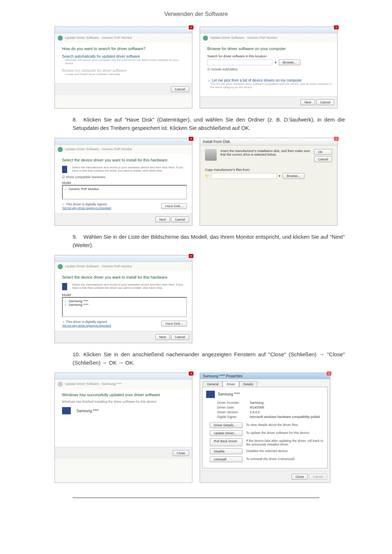 The height and width of the screenshot is (554, 392). Describe the element at coordinates (226, 459) in the screenshot. I see `uninstall-button: Uninstall` at that location.